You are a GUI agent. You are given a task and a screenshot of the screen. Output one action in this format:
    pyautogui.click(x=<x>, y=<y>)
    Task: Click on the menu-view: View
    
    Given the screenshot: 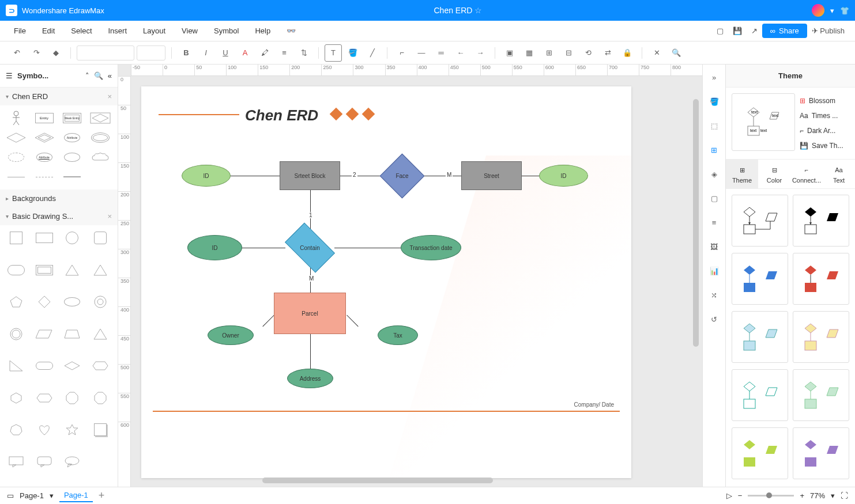 What is the action you would take?
    pyautogui.click(x=190, y=31)
    